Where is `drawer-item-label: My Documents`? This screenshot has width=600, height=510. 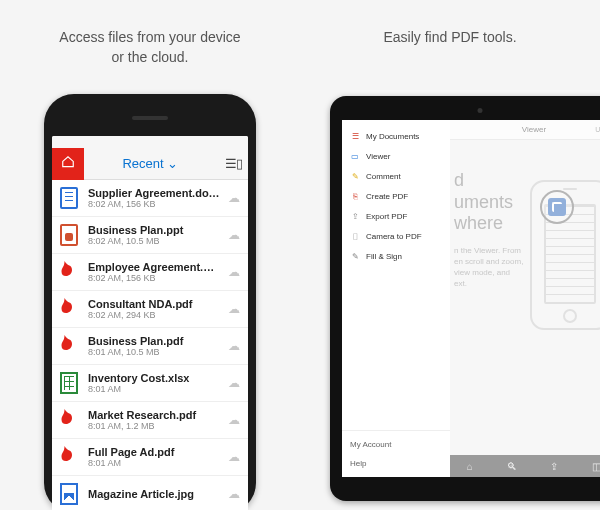 drawer-item-label: My Documents is located at coordinates (392, 136).